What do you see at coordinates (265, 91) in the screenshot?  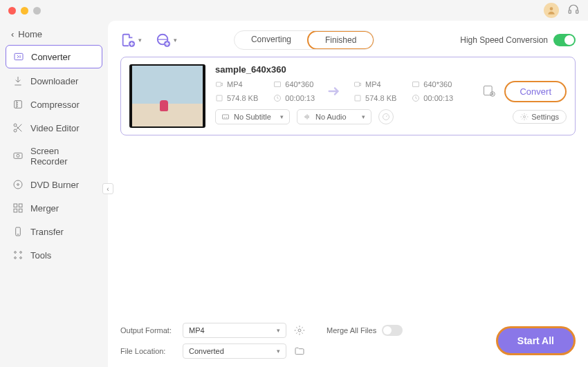 I see `source-meta: MP4 640*360 574.8 KB 00:00:13` at bounding box center [265, 91].